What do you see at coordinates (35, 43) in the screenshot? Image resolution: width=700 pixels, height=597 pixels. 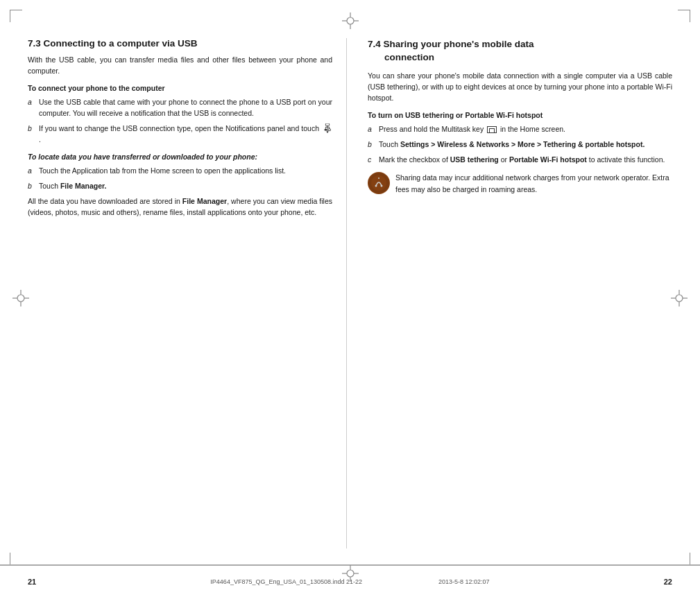 I see `section-73-num: 7.3` at bounding box center [35, 43].